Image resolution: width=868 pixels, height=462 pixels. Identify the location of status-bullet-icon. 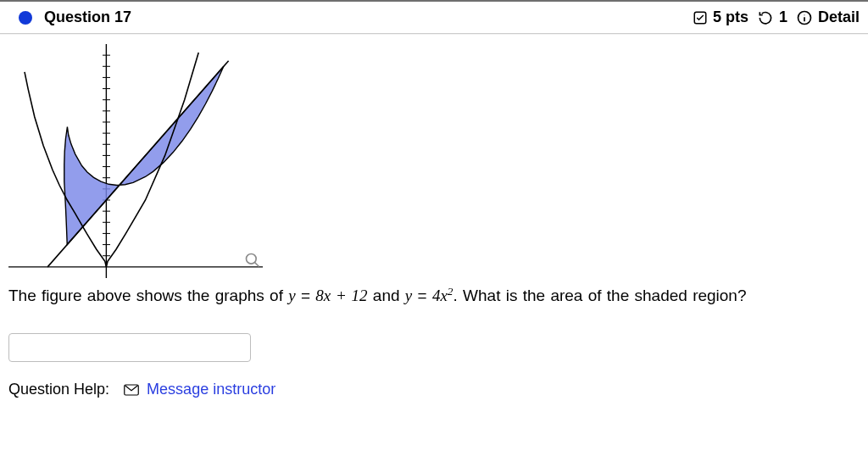
(25, 18).